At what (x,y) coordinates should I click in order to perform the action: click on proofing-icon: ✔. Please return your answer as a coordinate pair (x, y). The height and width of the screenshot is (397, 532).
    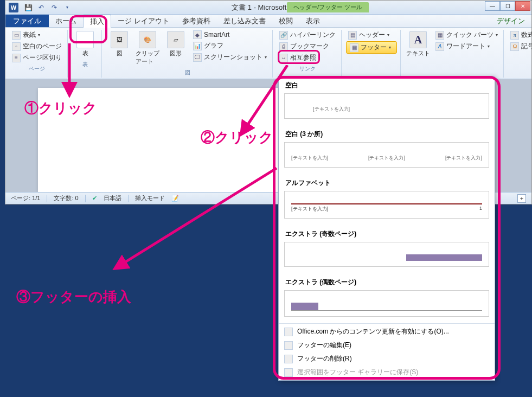
    Looking at the image, I should click on (94, 198).